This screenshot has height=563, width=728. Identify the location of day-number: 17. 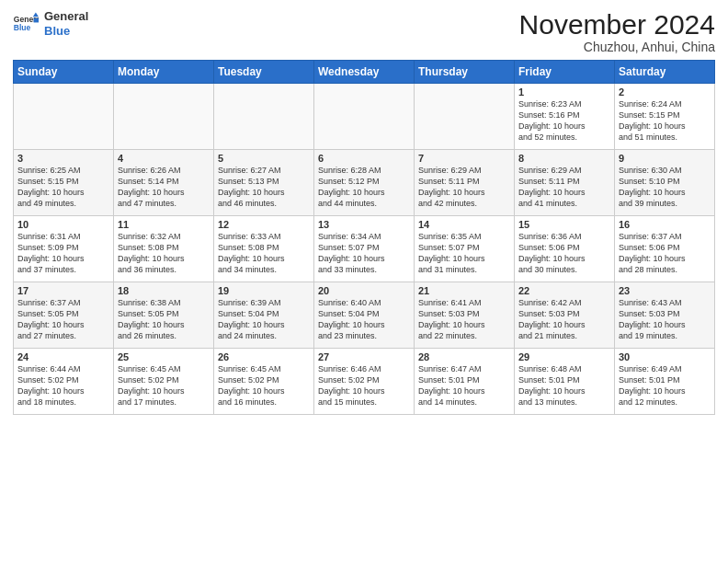
(63, 291).